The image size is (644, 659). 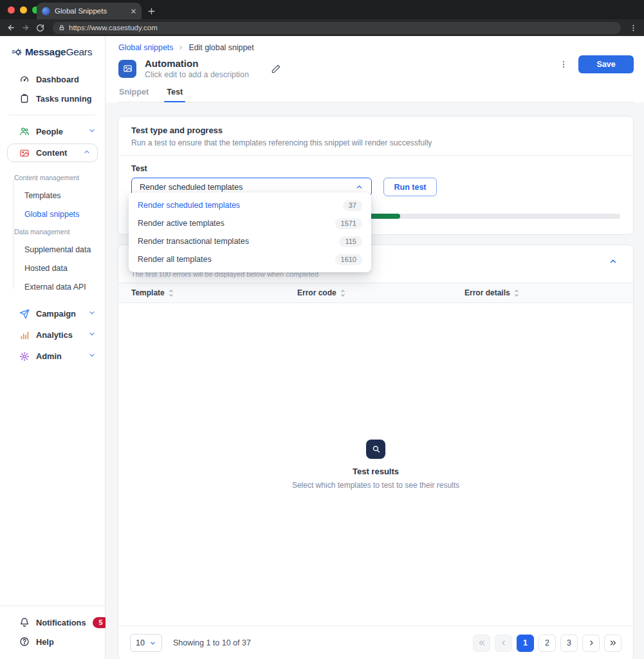 What do you see at coordinates (17, 53) in the screenshot?
I see `messagegears-logo-icon` at bounding box center [17, 53].